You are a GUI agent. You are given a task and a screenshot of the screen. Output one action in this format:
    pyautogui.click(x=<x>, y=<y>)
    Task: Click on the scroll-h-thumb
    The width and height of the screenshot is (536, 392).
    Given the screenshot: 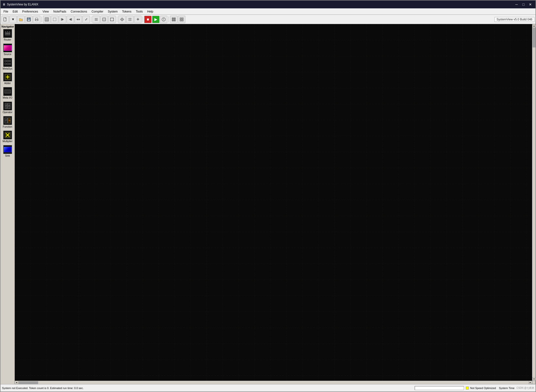 What is the action you would take?
    pyautogui.click(x=28, y=383)
    